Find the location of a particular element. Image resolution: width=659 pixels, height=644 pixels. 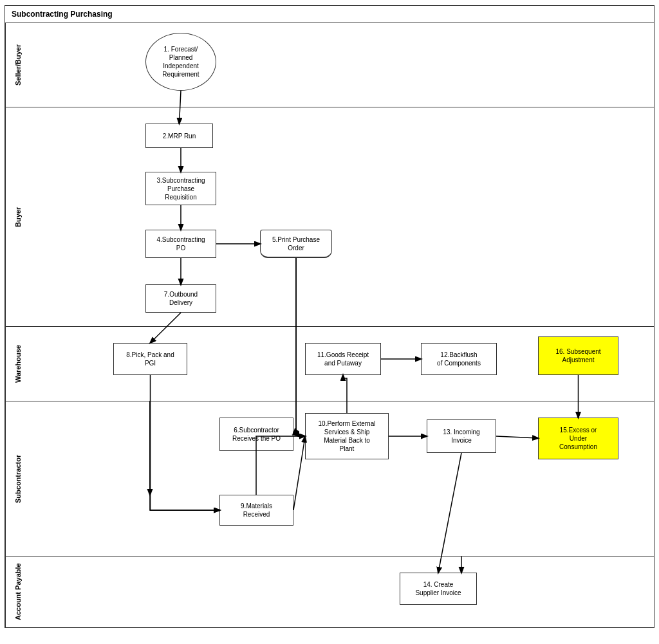

ap-arrows is located at coordinates (342, 592).